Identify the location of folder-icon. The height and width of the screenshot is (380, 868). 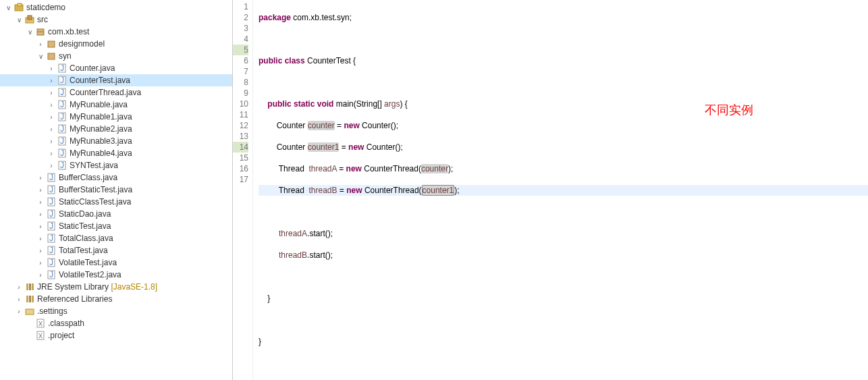
(30, 311).